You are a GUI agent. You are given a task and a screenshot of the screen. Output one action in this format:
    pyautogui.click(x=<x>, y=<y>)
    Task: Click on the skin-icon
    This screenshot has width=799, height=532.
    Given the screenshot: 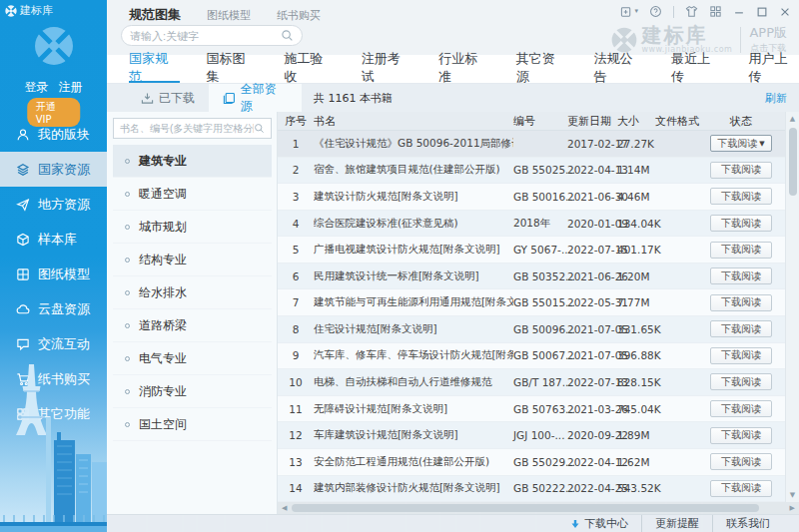 What is the action you would take?
    pyautogui.click(x=691, y=12)
    